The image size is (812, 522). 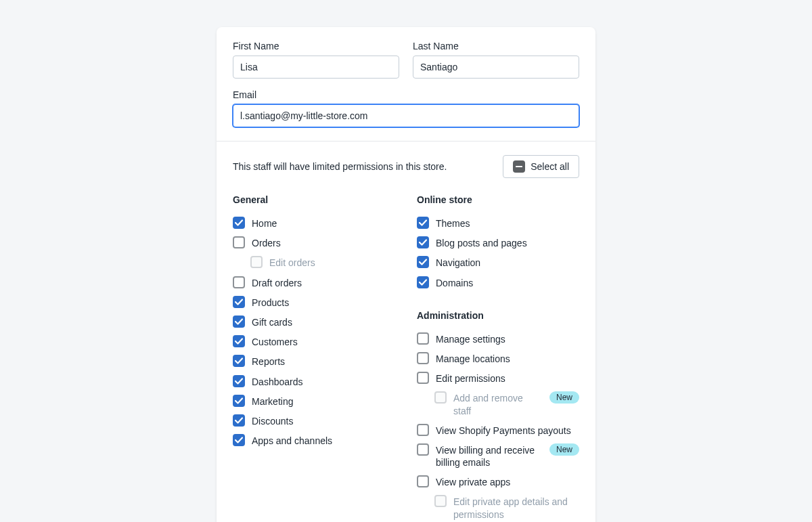 What do you see at coordinates (323, 223) in the screenshot?
I see `permission-label: Home` at bounding box center [323, 223].